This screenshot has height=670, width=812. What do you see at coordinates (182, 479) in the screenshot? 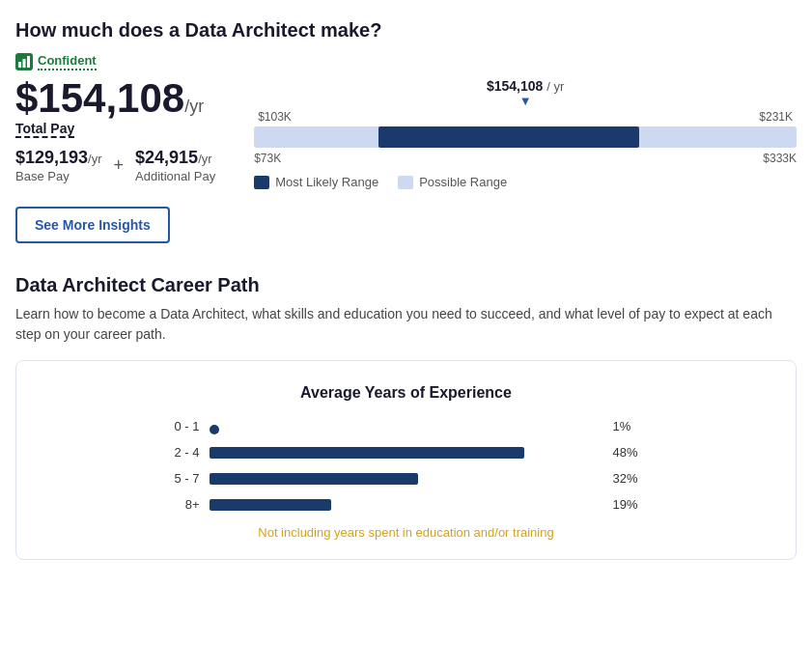
I see `bar-label-5-7: 5 - 7` at bounding box center [182, 479].